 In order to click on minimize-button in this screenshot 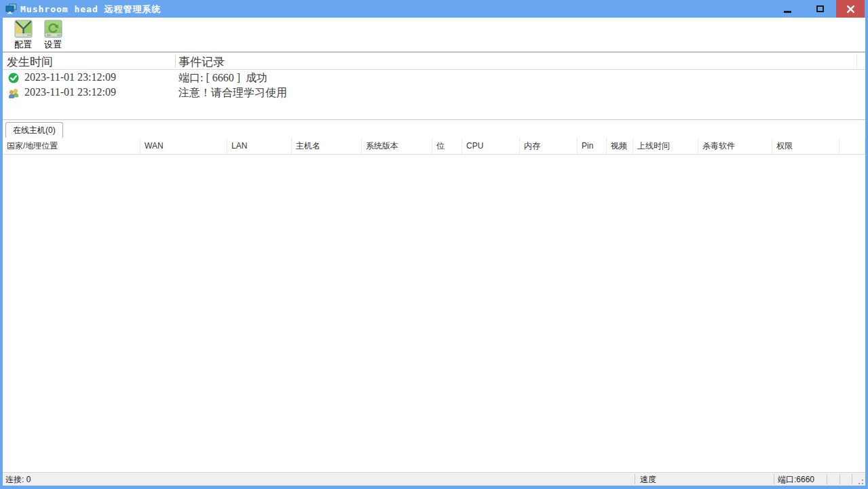, I will do `click(787, 9)`.